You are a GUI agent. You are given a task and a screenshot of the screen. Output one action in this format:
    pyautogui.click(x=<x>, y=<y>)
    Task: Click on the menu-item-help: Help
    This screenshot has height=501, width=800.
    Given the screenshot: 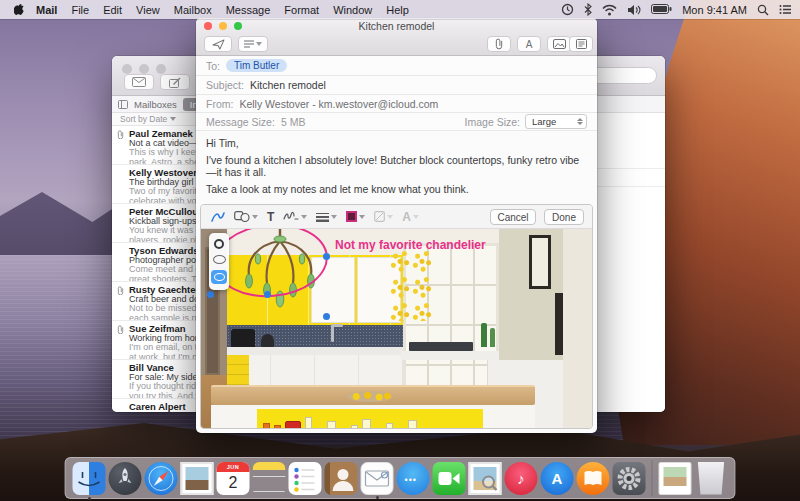 What is the action you would take?
    pyautogui.click(x=398, y=10)
    